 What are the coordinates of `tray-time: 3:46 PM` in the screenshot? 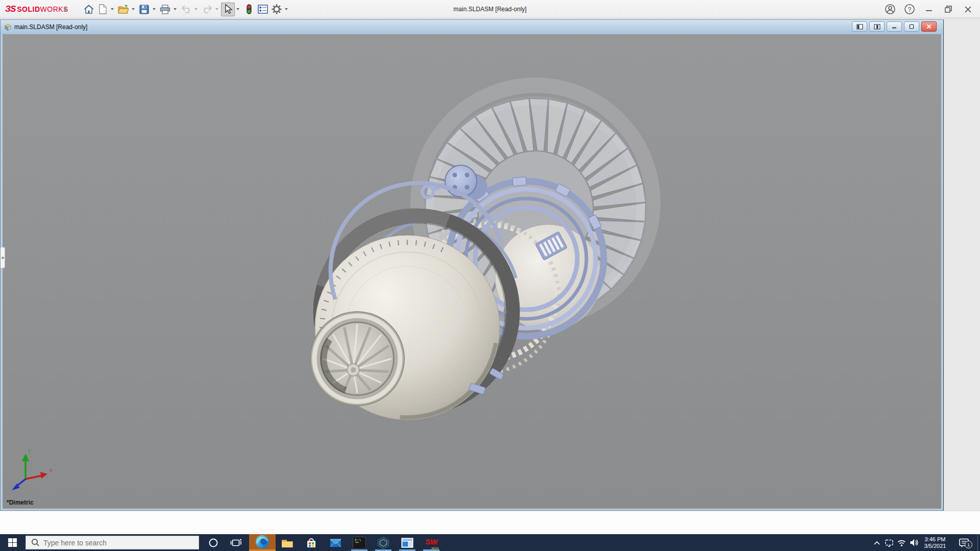 It's located at (935, 540).